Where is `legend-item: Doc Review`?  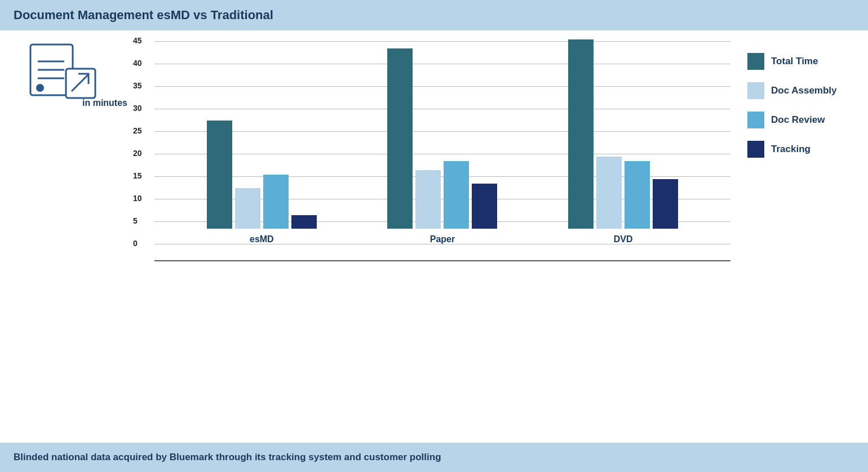
legend-item: Doc Review is located at coordinates (801, 120).